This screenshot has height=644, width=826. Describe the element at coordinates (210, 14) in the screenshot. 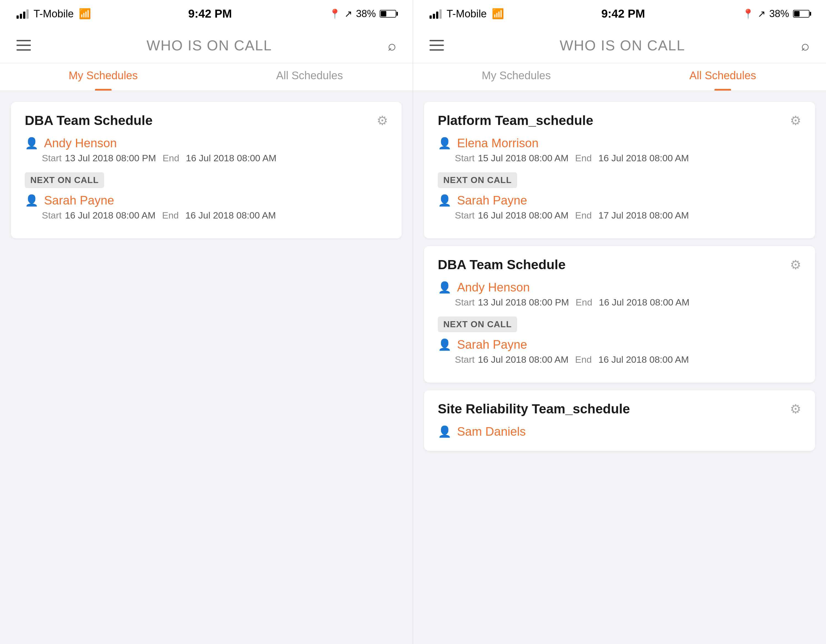

I see `time-left: 9:42 PM` at that location.